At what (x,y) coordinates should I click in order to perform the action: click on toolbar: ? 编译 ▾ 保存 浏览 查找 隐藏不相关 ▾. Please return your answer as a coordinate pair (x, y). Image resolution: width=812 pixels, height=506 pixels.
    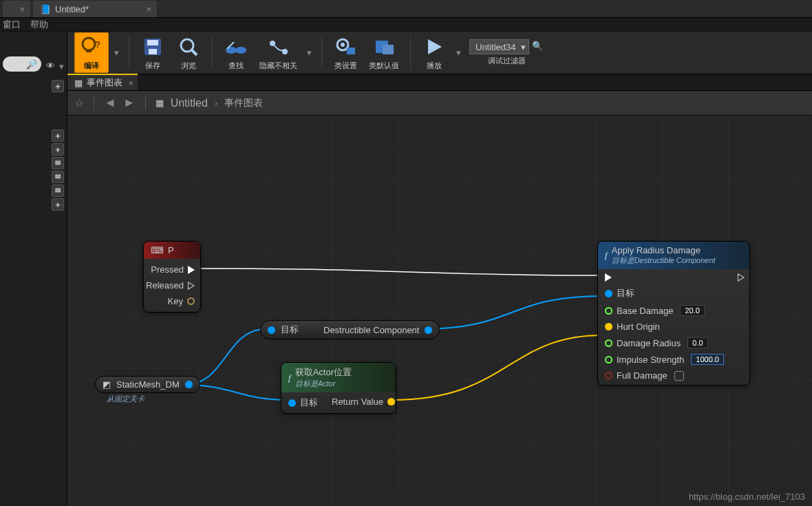
    Looking at the image, I should click on (440, 53).